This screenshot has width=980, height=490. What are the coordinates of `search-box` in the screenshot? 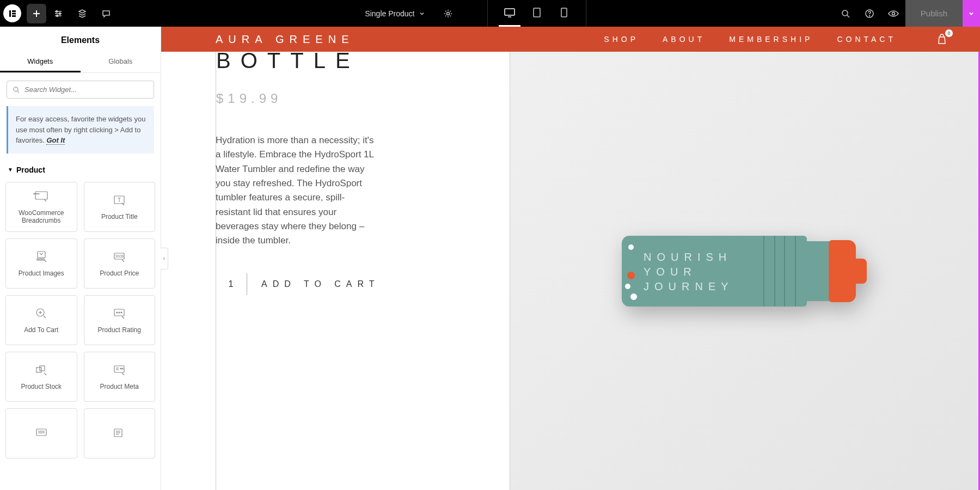 It's located at (81, 89).